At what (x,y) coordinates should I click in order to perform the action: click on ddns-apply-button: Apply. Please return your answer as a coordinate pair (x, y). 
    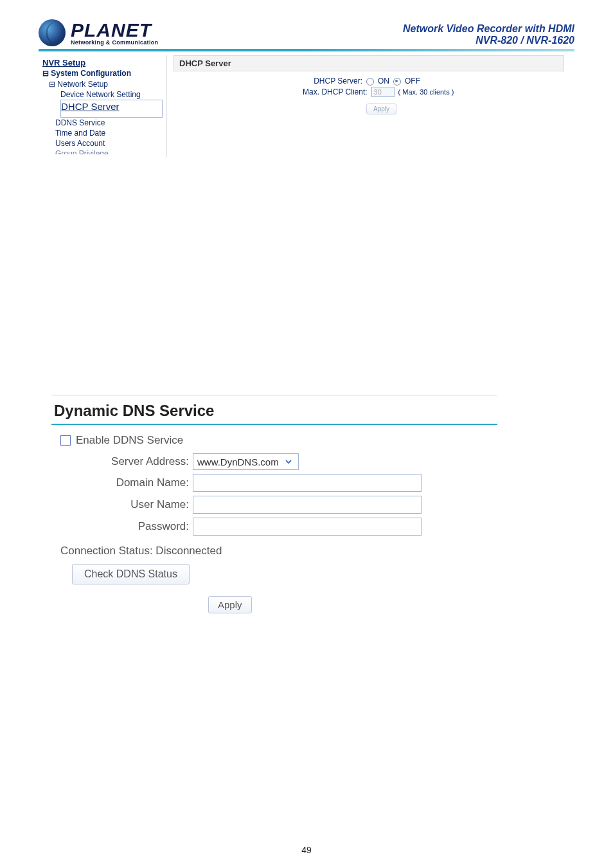
    Looking at the image, I should click on (230, 604).